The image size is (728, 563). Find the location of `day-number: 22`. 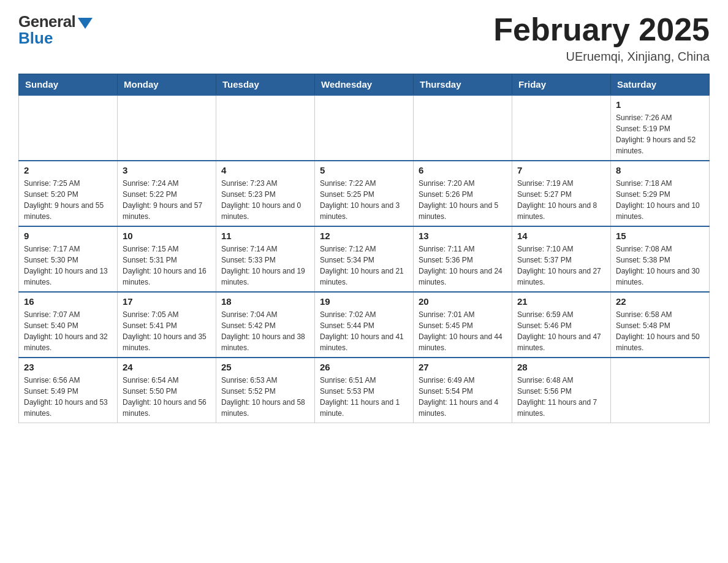

day-number: 22 is located at coordinates (660, 302).